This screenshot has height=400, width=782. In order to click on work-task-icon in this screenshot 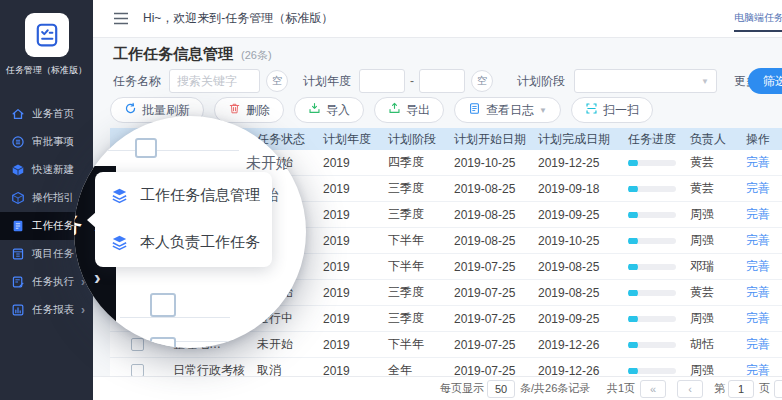, I will do `click(18, 226)`.